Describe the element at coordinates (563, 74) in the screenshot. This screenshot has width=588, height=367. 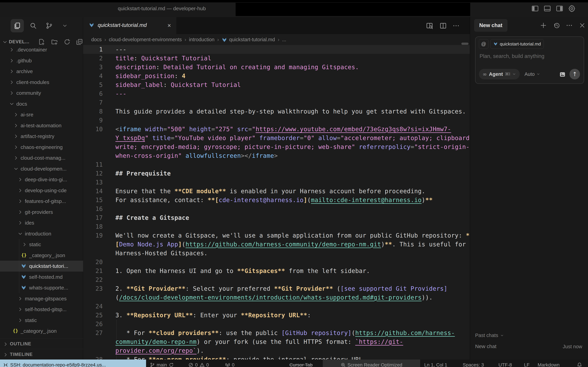
I see `image-attach-icon` at that location.